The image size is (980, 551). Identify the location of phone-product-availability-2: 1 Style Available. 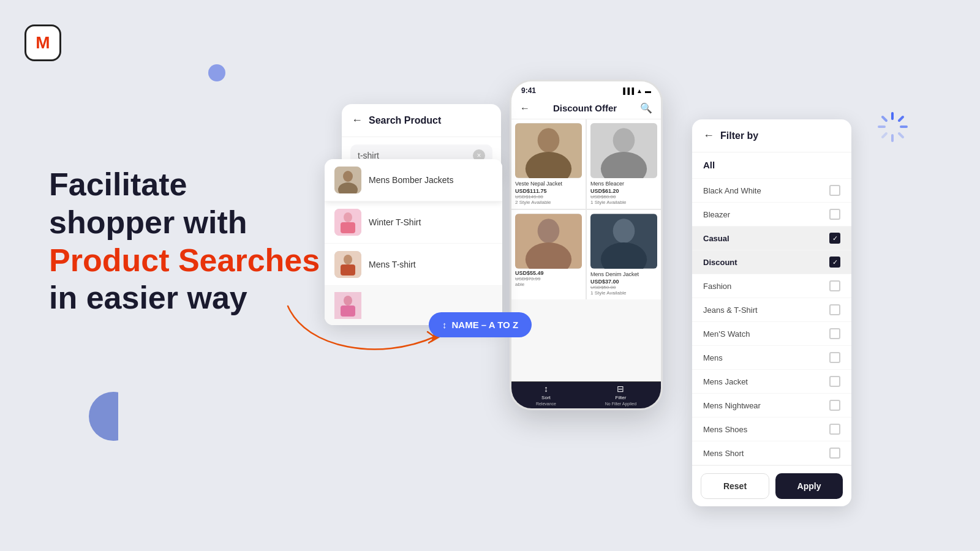
(624, 202).